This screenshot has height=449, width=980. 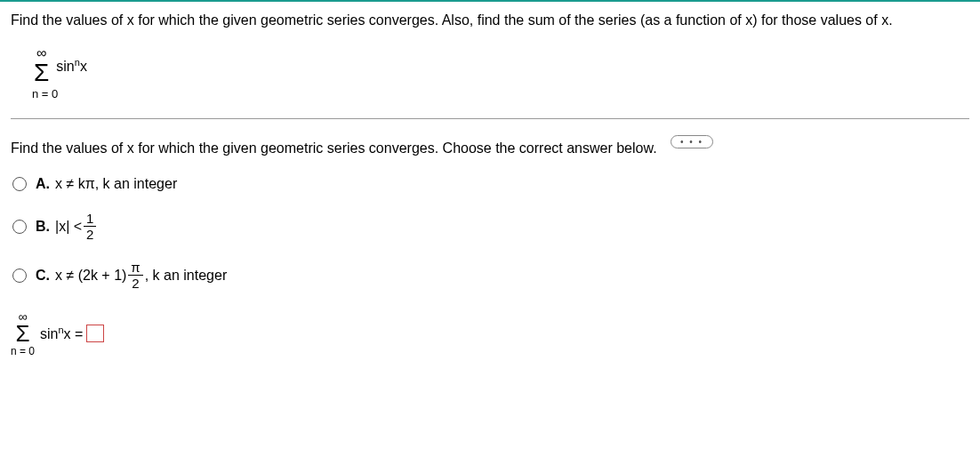 I want to click on option-c-letter: C., so click(x=43, y=276).